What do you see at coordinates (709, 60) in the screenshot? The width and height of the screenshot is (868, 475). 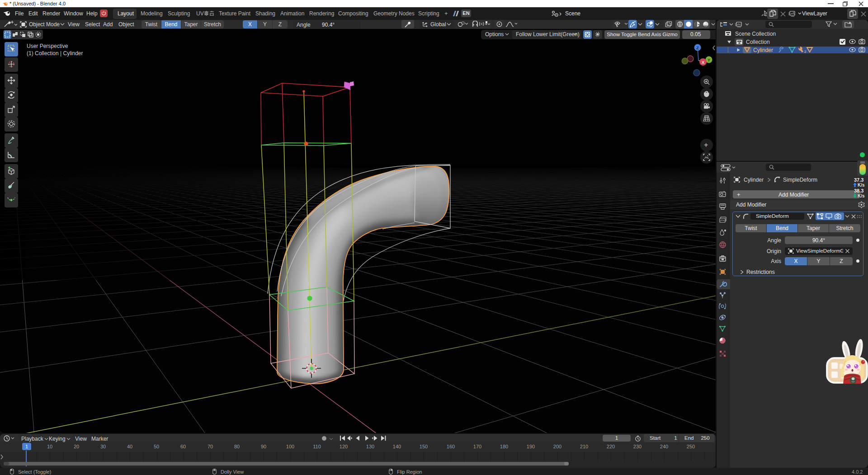 I see `svg-text: Y` at bounding box center [709, 60].